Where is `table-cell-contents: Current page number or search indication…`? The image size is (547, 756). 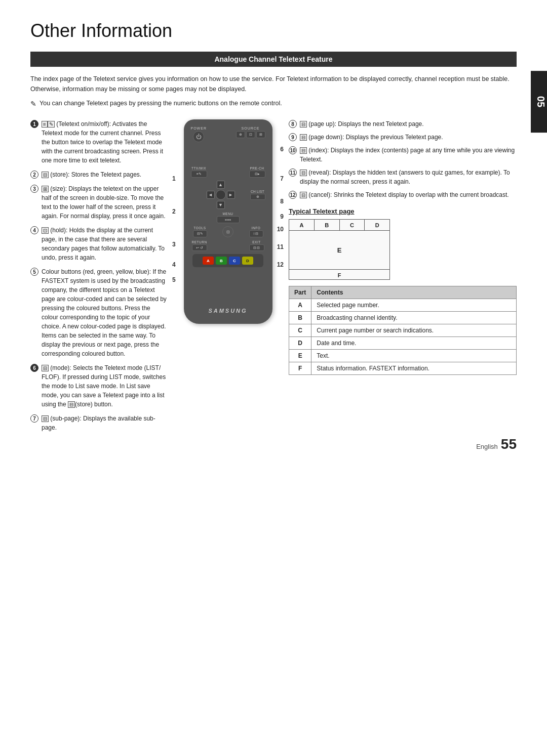
table-cell-contents: Current page number or search indication… is located at coordinates (414, 331).